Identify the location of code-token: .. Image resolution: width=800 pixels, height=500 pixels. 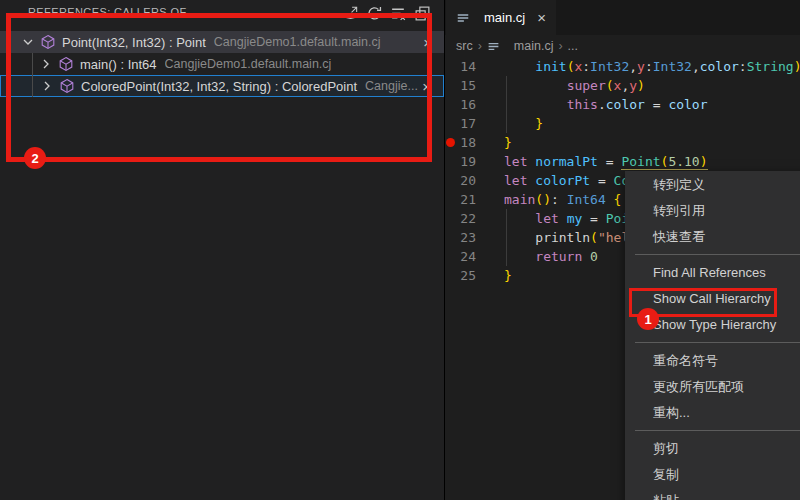
(602, 104).